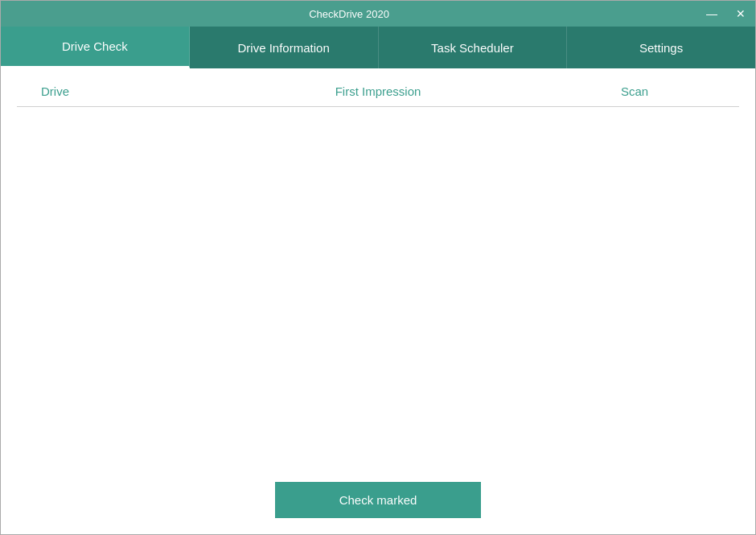 The image size is (756, 535). What do you see at coordinates (378, 14) in the screenshot?
I see `title-bar: CheckDrive 2020 — ✕` at bounding box center [378, 14].